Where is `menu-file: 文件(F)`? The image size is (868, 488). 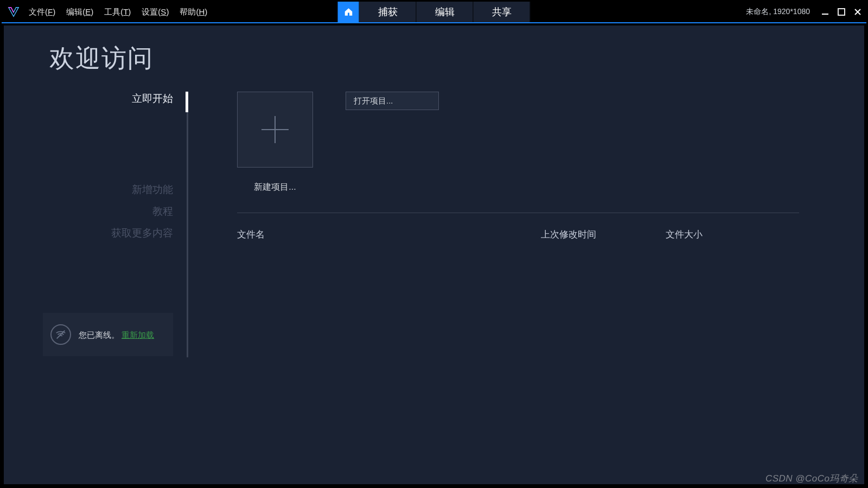 menu-file: 文件(F) is located at coordinates (42, 12).